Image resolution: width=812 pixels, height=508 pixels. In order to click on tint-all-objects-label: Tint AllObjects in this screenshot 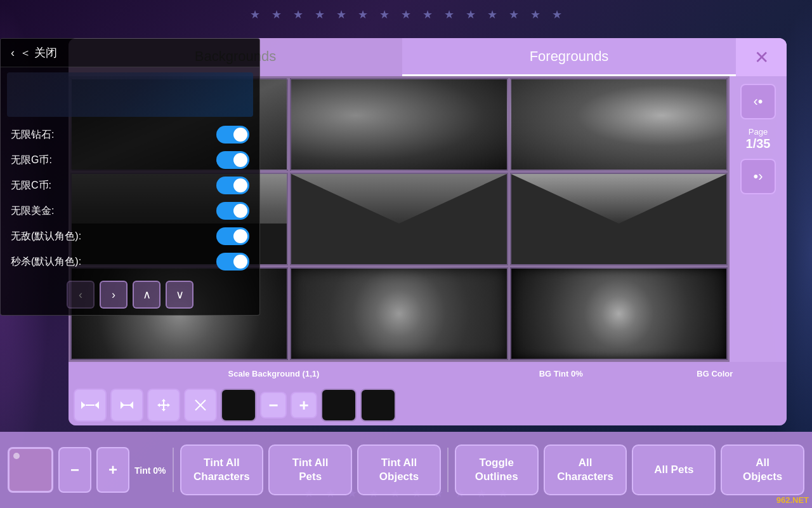, I will do `click(399, 470)`.